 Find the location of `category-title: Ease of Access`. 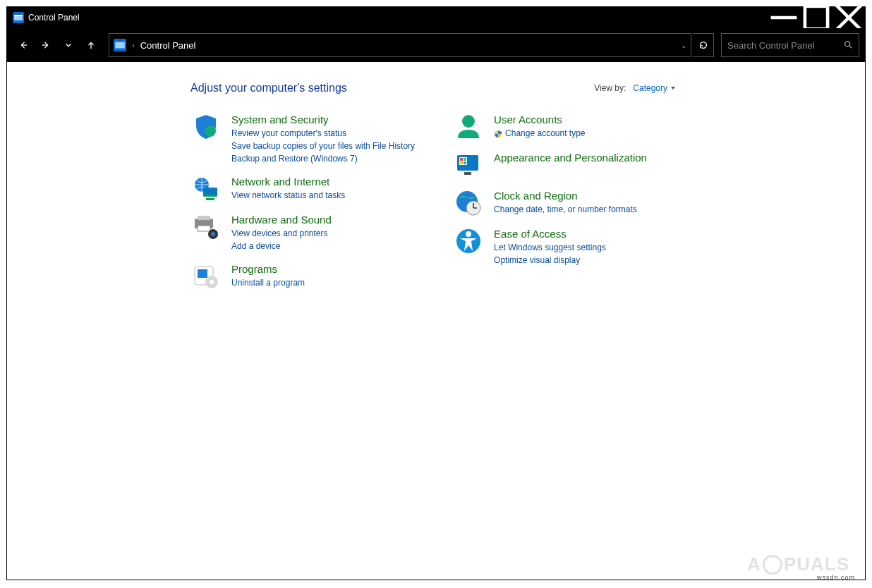

category-title: Ease of Access is located at coordinates (550, 234).